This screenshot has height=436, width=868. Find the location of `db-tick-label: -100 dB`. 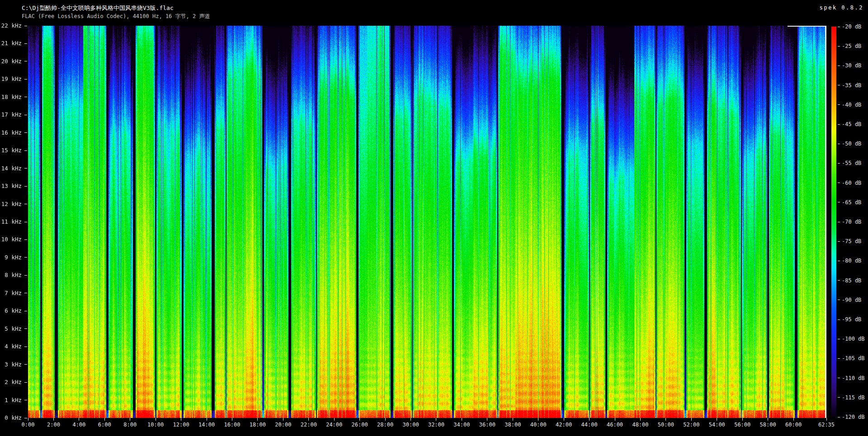

db-tick-label: -100 dB is located at coordinates (854, 339).